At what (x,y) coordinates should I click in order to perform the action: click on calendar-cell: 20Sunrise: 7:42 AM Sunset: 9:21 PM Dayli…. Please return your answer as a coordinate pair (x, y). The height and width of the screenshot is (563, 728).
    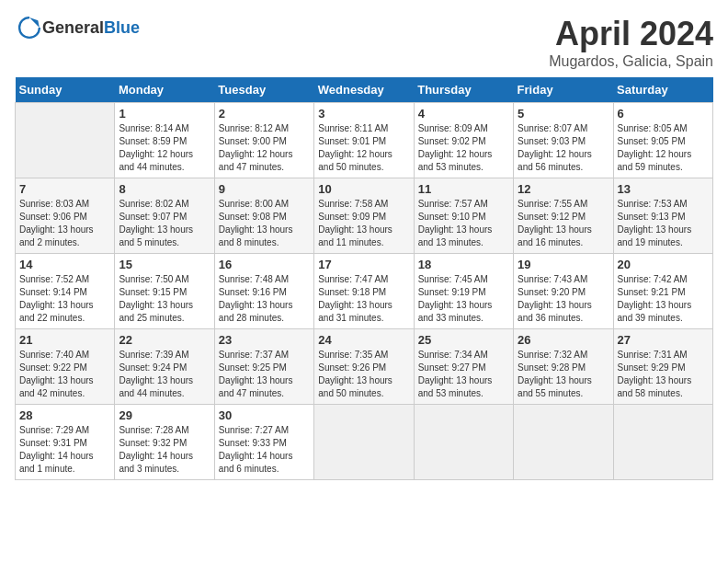
    Looking at the image, I should click on (663, 292).